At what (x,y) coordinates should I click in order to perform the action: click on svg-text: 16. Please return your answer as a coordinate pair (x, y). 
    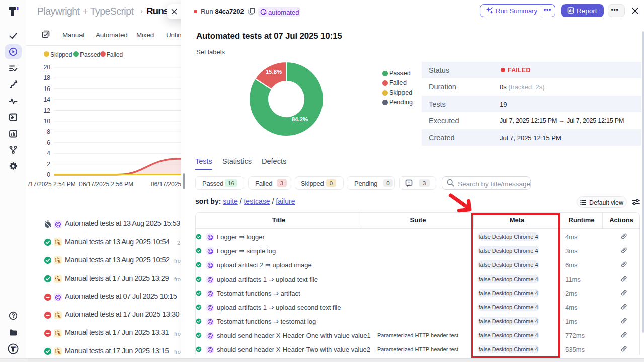
    Looking at the image, I should click on (47, 89).